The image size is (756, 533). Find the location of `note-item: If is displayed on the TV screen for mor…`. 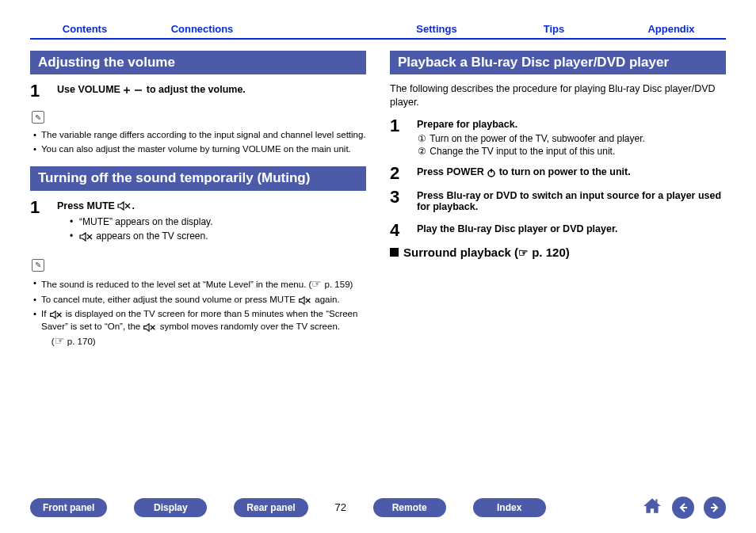

note-item: If is displayed on the TV screen for mor… is located at coordinates (204, 328).